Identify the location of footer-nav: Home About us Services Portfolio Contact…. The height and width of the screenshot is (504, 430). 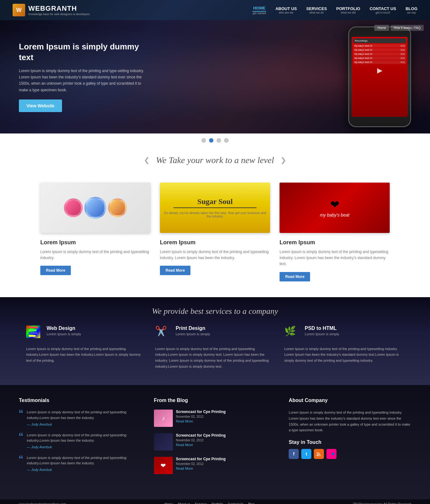
(210, 503).